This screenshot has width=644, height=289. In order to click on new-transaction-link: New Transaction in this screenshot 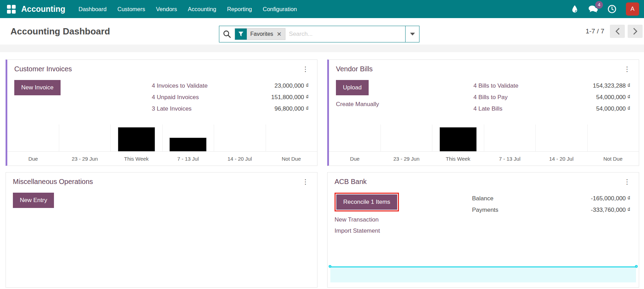, I will do `click(403, 220)`.